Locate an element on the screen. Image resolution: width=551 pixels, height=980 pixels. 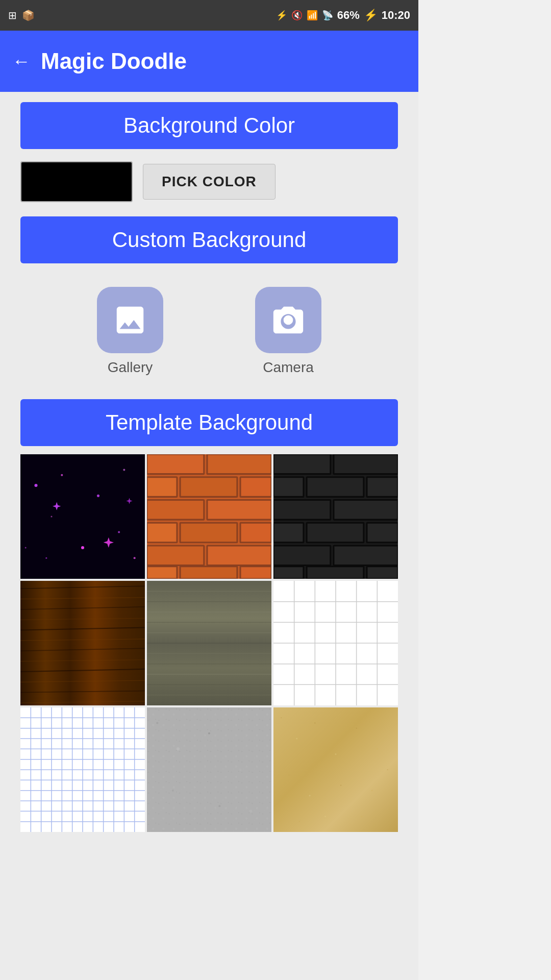
color-preview is located at coordinates (77, 182).